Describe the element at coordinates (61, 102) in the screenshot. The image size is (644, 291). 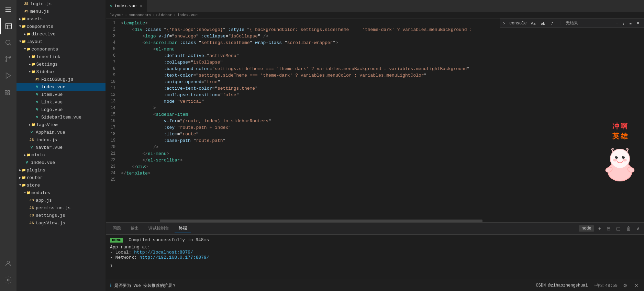
I see `file-link-vue: V Link.vue` at that location.